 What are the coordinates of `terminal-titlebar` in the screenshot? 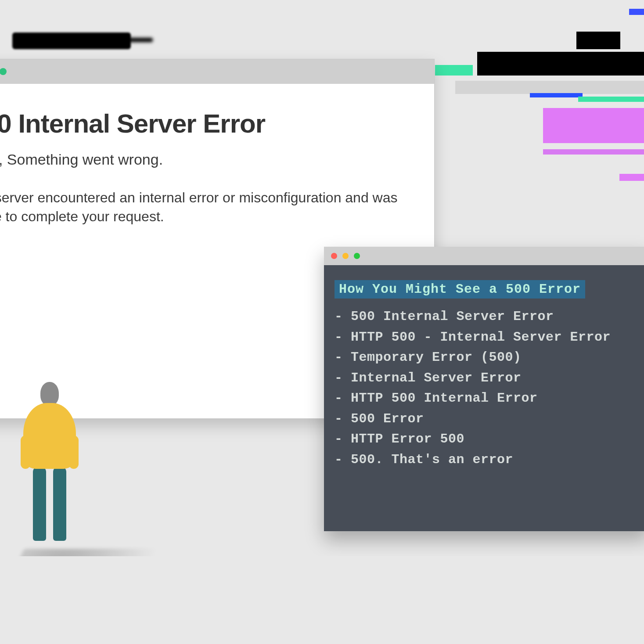 It's located at (484, 256).